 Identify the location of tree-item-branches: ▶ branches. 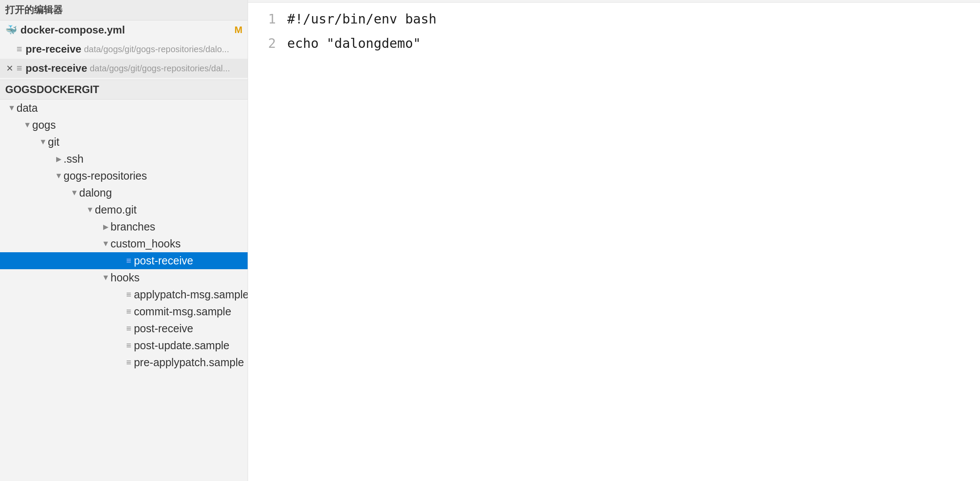
(124, 227).